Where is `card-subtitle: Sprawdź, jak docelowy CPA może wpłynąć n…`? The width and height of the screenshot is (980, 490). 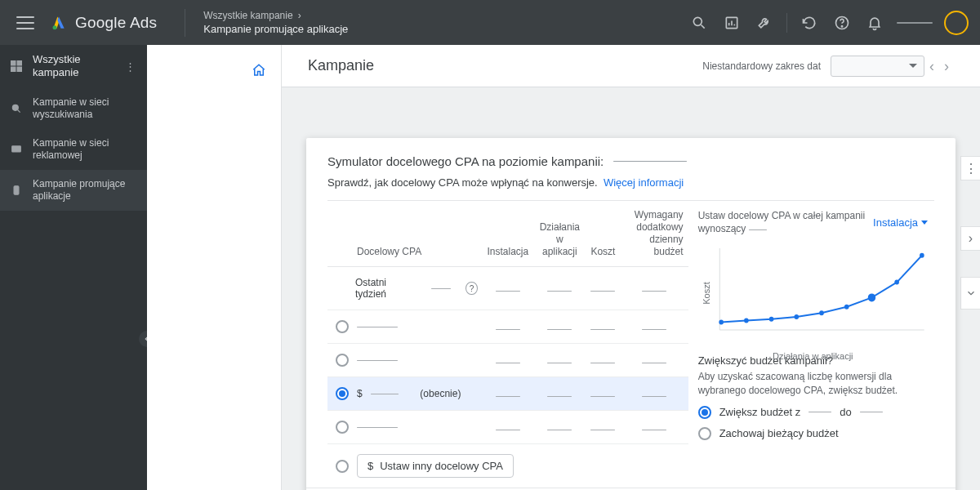
card-subtitle: Sprawdź, jak docelowy CPA może wpłynąć n… is located at coordinates (462, 183).